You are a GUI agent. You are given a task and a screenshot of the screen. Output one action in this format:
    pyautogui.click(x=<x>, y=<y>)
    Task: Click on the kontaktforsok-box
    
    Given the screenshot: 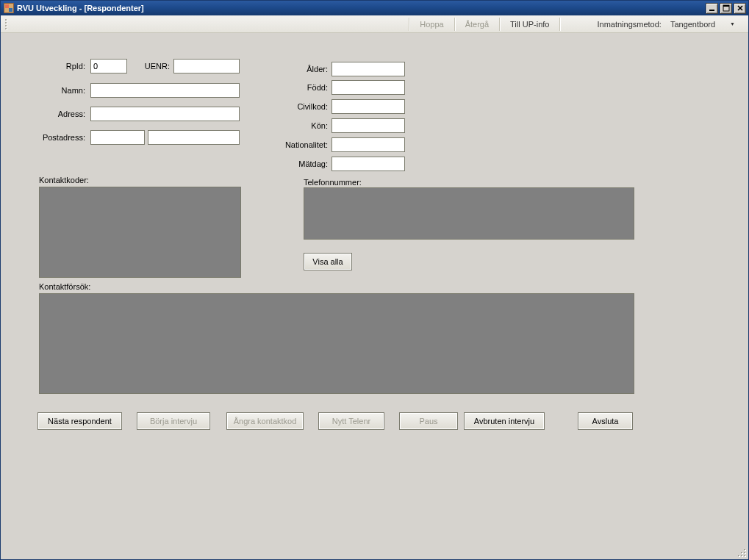 What is the action you would take?
    pyautogui.click(x=337, y=344)
    